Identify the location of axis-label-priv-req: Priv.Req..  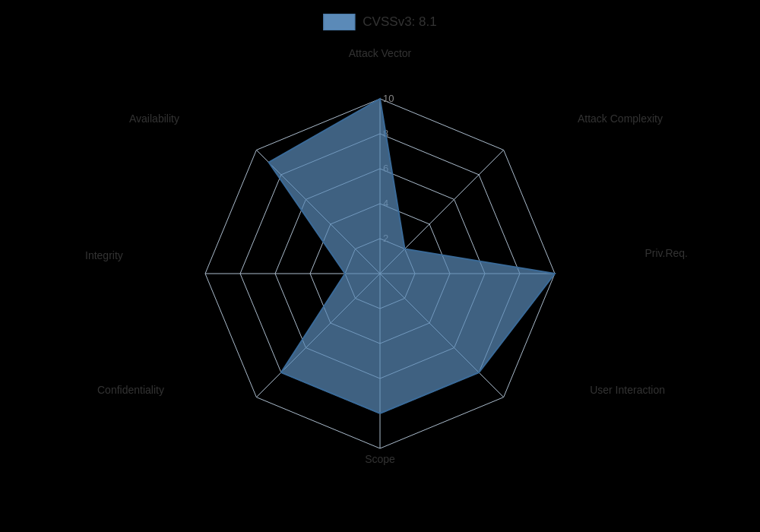
(666, 253).